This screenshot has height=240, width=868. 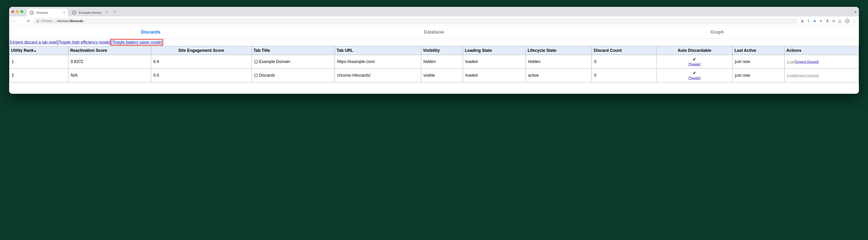 What do you see at coordinates (827, 21) in the screenshot?
I see `labs-icon: ⚗` at bounding box center [827, 21].